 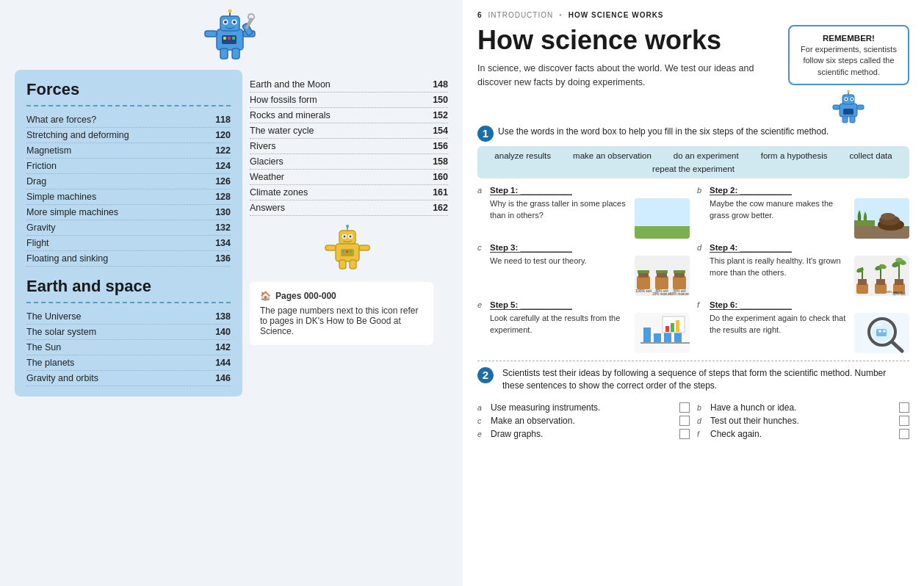 What do you see at coordinates (531, 305) in the screenshot?
I see `step-line: Step 5: ___________` at bounding box center [531, 305].